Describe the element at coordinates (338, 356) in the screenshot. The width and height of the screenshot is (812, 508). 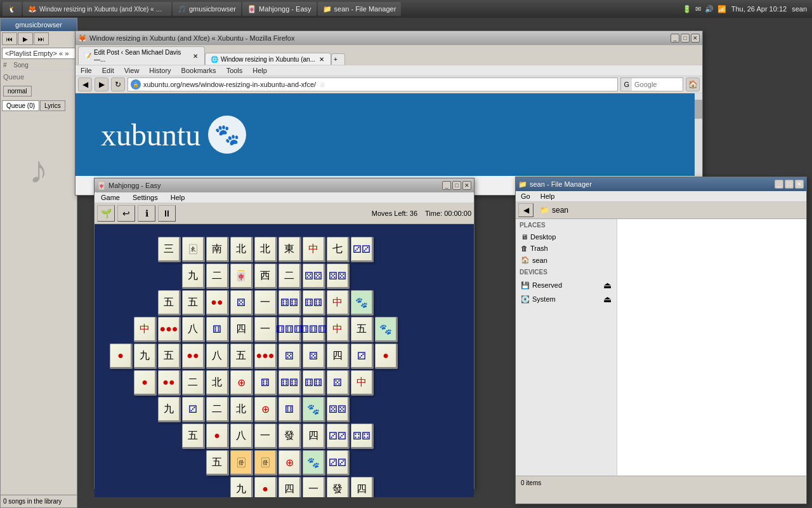
I see `tile-r5c10: 四` at that location.